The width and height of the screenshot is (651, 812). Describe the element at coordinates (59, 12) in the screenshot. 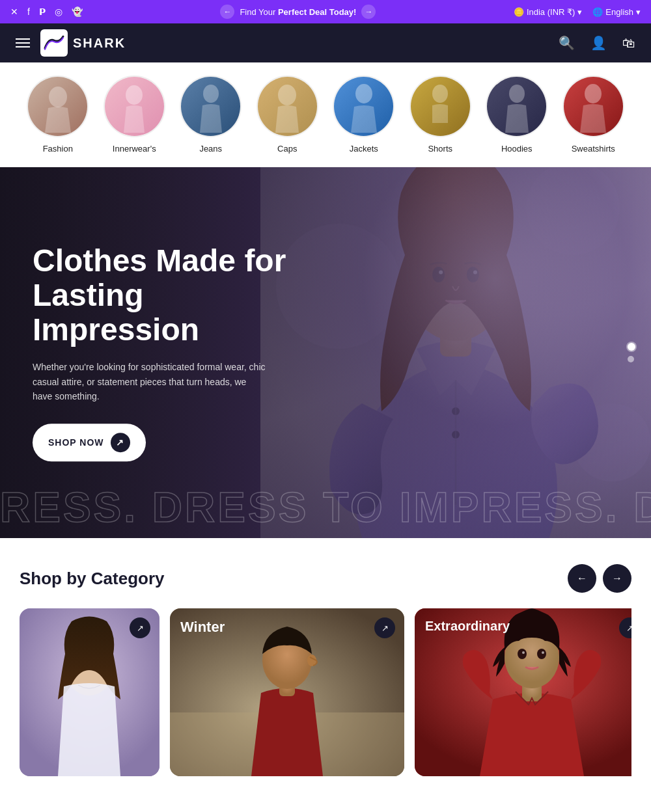

I see `instagram-icon: ◎` at that location.